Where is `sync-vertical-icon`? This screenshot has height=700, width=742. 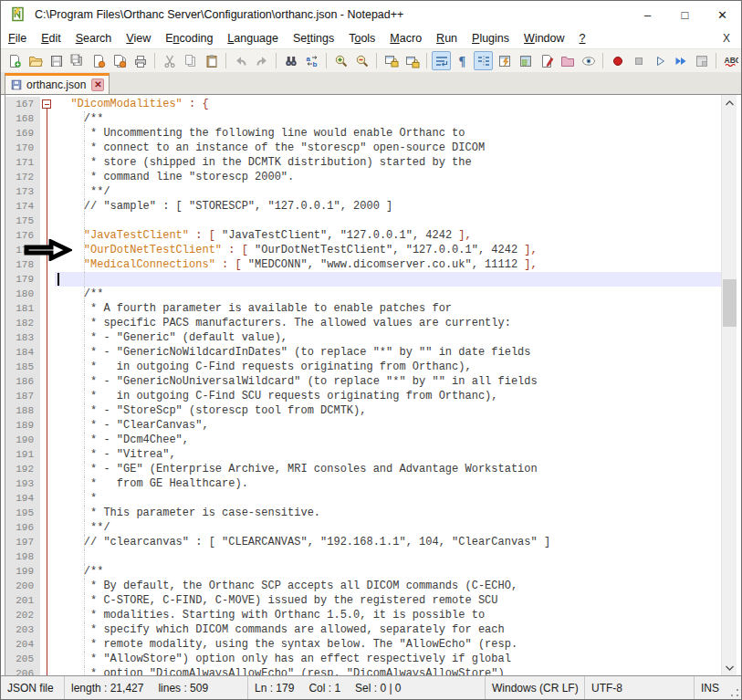 sync-vertical-icon is located at coordinates (391, 60).